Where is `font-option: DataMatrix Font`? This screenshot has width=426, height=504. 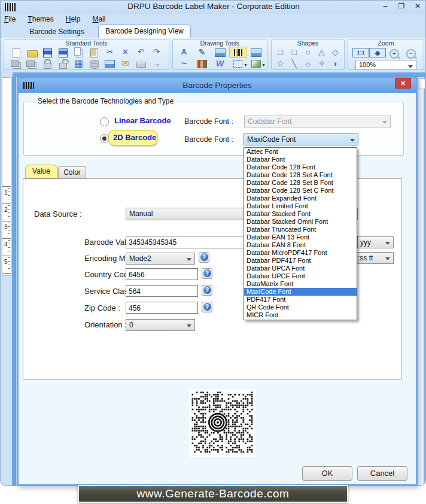 font-option: DataMatrix Font is located at coordinates (300, 284).